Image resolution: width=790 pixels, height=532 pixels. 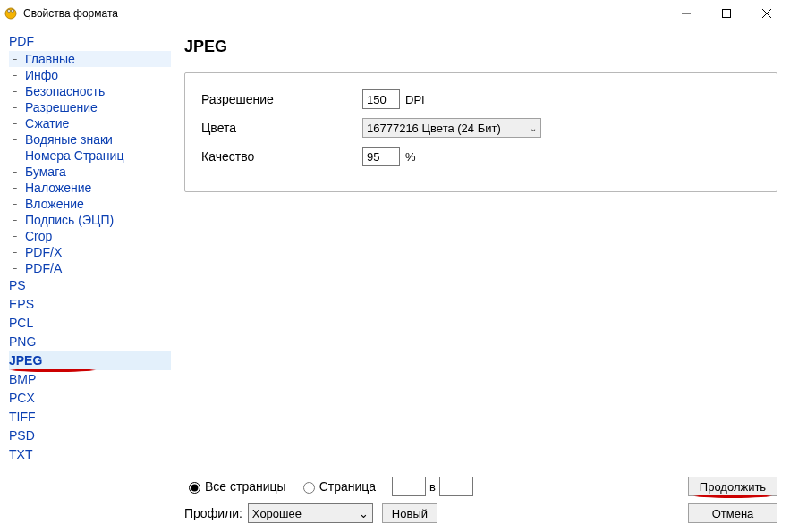 I want to click on sidebar-subitem-security: └Безопасность, so click(x=89, y=91).